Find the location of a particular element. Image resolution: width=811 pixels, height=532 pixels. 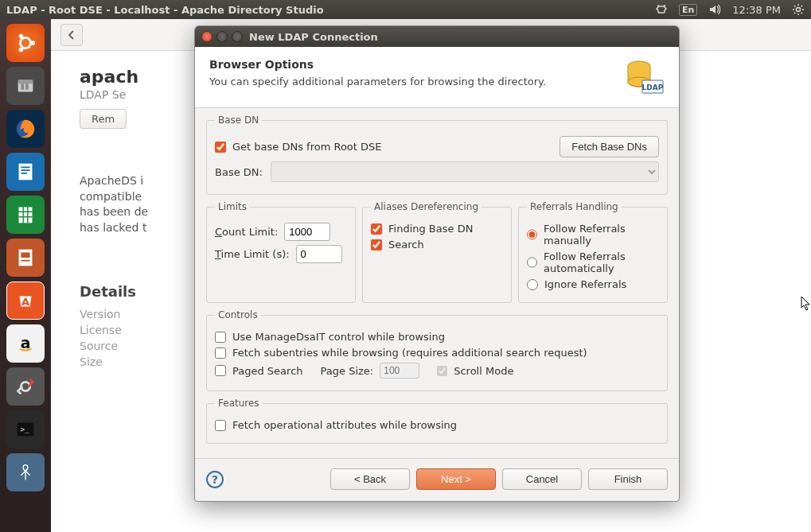

referrals-manual-label: Follow Referrals manually is located at coordinates (602, 235).